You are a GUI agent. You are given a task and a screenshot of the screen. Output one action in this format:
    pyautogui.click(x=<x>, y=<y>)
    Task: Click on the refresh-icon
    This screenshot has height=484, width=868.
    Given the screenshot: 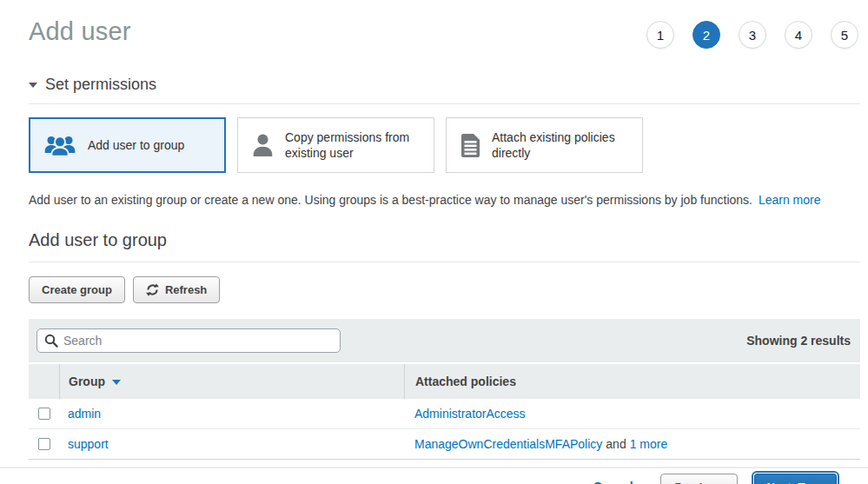 What is the action you would take?
    pyautogui.click(x=153, y=290)
    